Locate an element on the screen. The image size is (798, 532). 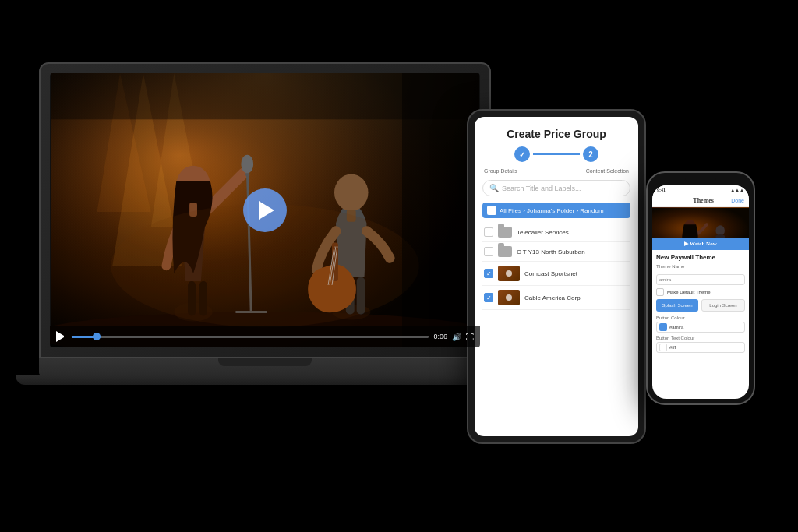
play-button is located at coordinates (265, 210).